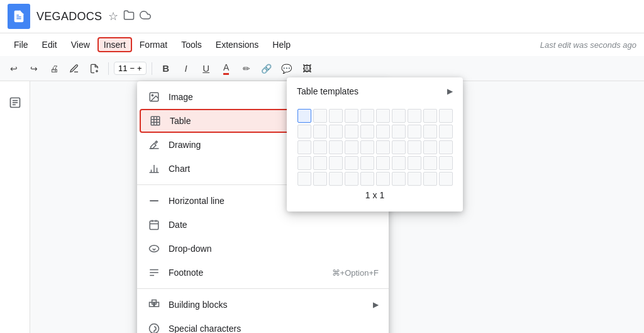 The width and height of the screenshot is (644, 333). I want to click on menu-item-file: File, so click(21, 45).